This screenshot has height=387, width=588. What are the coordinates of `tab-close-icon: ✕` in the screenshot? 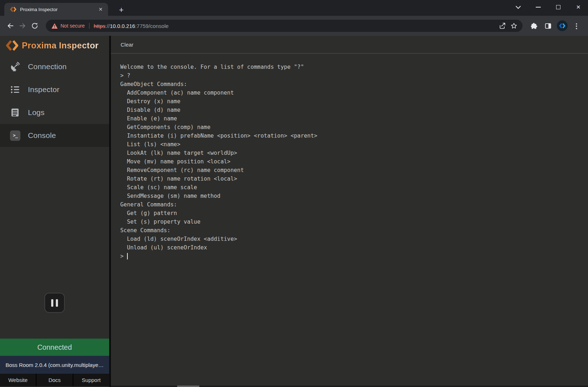 It's located at (101, 9).